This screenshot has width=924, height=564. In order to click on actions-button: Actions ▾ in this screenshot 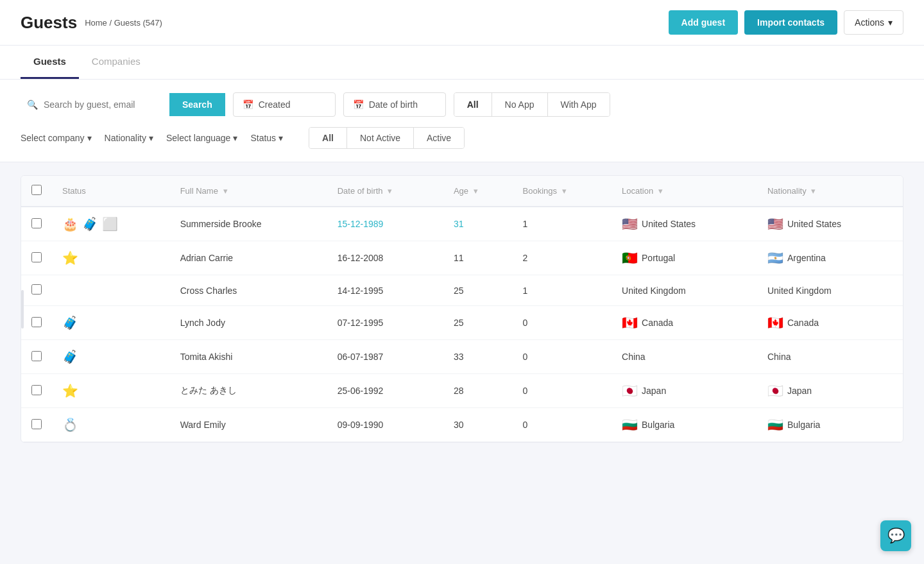, I will do `click(874, 22)`.